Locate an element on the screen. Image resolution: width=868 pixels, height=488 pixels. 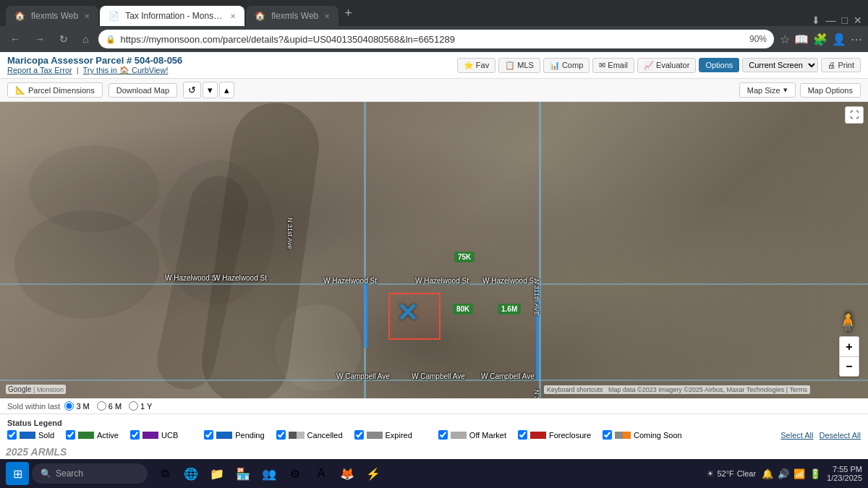
legend-check-active is located at coordinates (71, 435).